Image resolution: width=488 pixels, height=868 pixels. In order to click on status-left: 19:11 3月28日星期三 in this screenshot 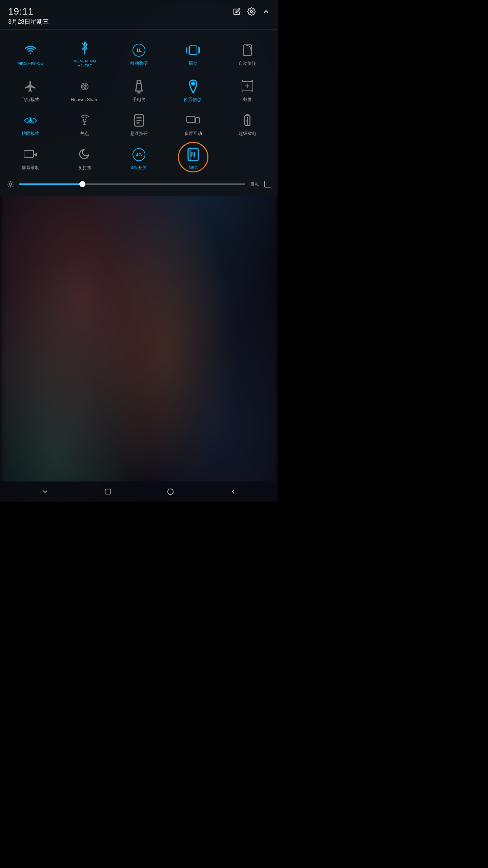, I will do `click(28, 16)`.